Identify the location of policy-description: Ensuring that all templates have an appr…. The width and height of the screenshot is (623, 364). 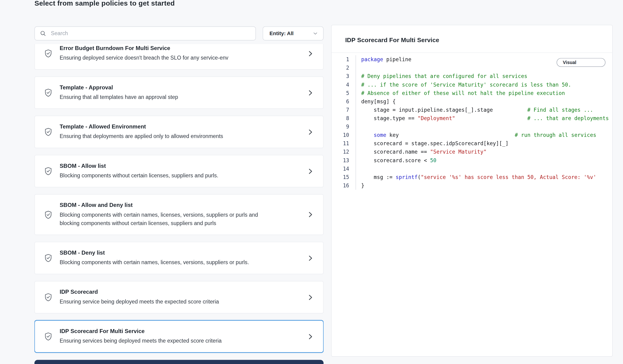
(162, 97).